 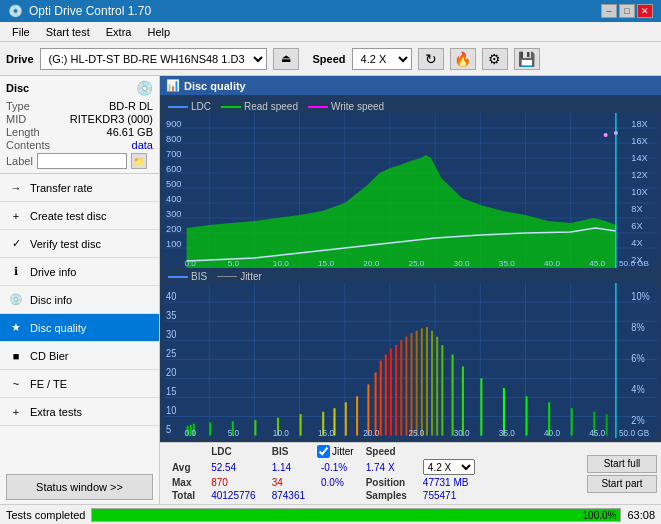 What do you see at coordinates (80, 487) in the screenshot?
I see `status-window-button: Status window >>` at bounding box center [80, 487].